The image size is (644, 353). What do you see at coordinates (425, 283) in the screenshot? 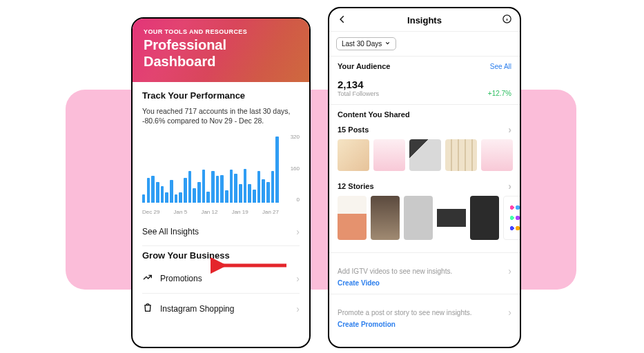
I see `create-video-link: Create Video` at bounding box center [425, 283].